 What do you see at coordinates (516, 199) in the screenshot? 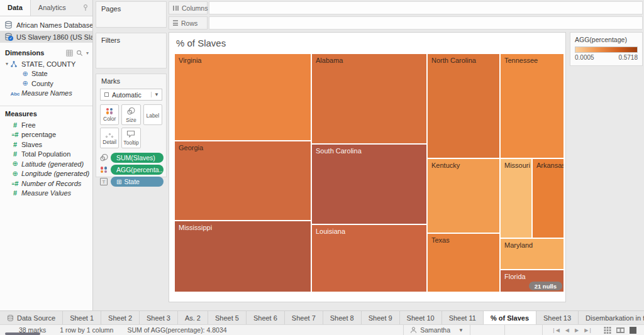
I see `treemap-node-missouri: Missouri` at bounding box center [516, 199].